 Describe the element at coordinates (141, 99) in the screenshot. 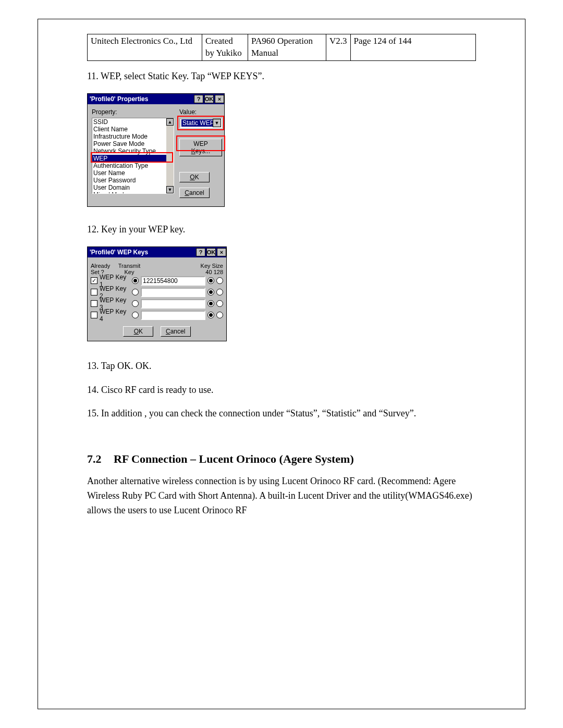

I see `dlg1-title: 'Profile0' Properties` at that location.